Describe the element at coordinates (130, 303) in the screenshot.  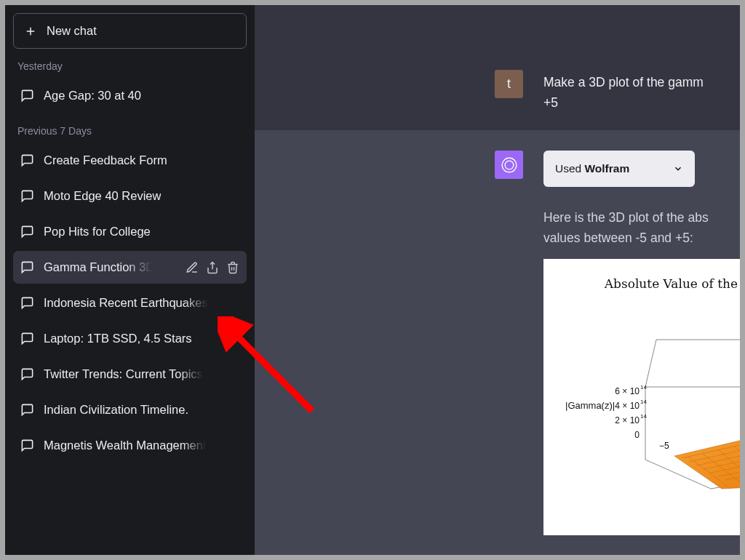
I see `chat-item: Indonesia Recent Earthquakes` at that location.